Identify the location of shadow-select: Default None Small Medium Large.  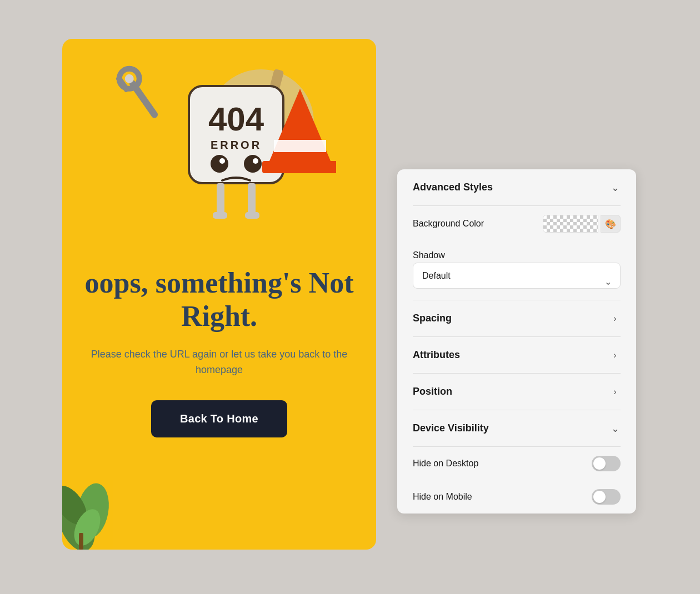
(517, 275).